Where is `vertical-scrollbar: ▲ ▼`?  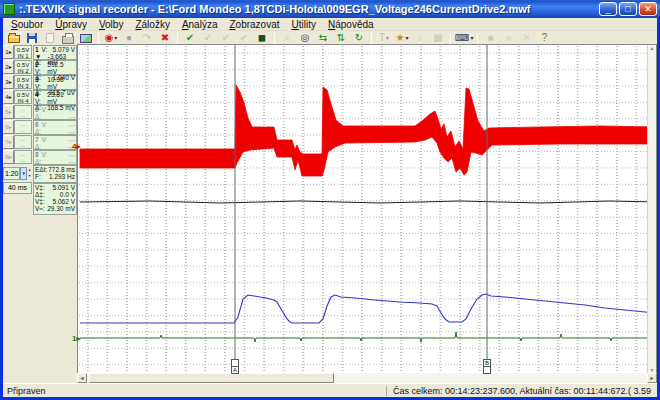
vertical-scrollbar: ▲ ▼ is located at coordinates (652, 209).